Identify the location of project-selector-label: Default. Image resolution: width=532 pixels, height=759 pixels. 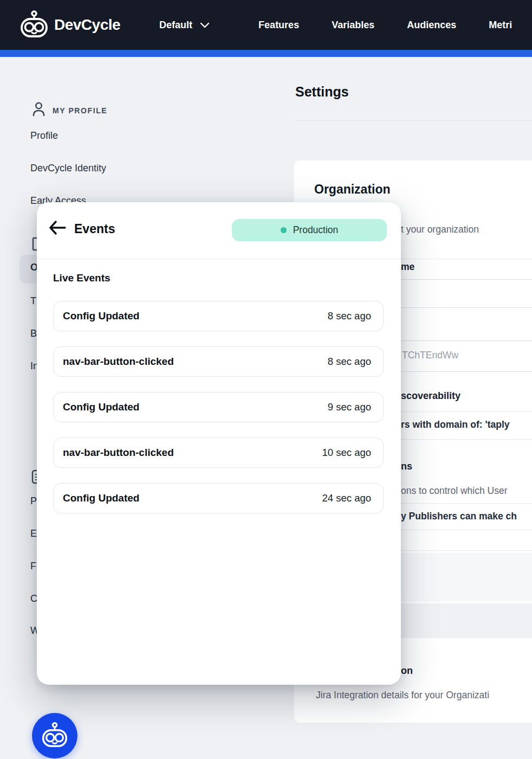
(176, 25).